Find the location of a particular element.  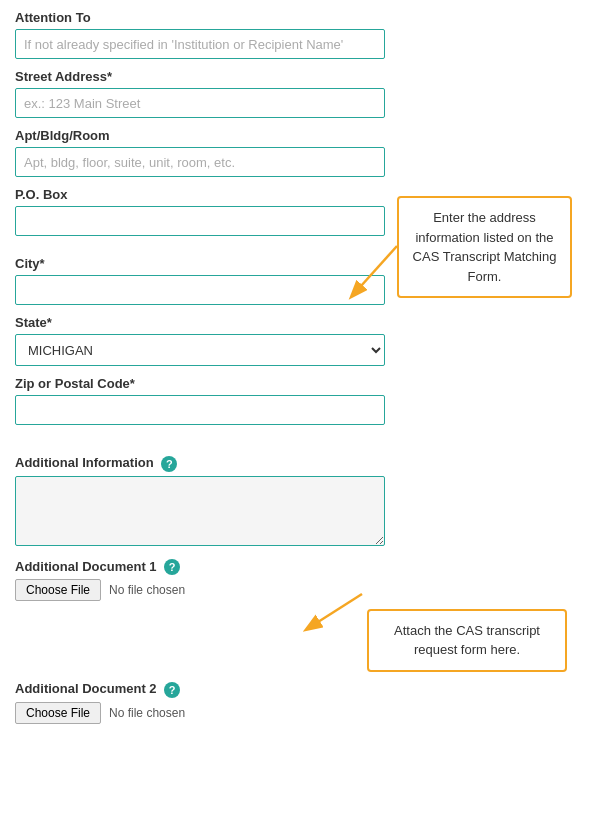

state-group: State* MICHIGAN ALABAMA ALASKA ARIZONA C… is located at coordinates (298, 340).